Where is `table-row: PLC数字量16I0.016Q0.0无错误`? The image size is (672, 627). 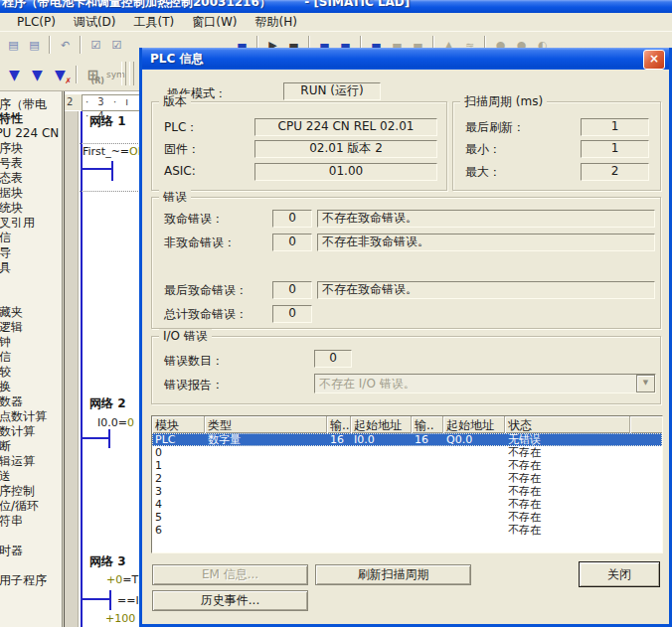
table-row: PLC数字量16I0.016Q0.0无错误 is located at coordinates (408, 439).